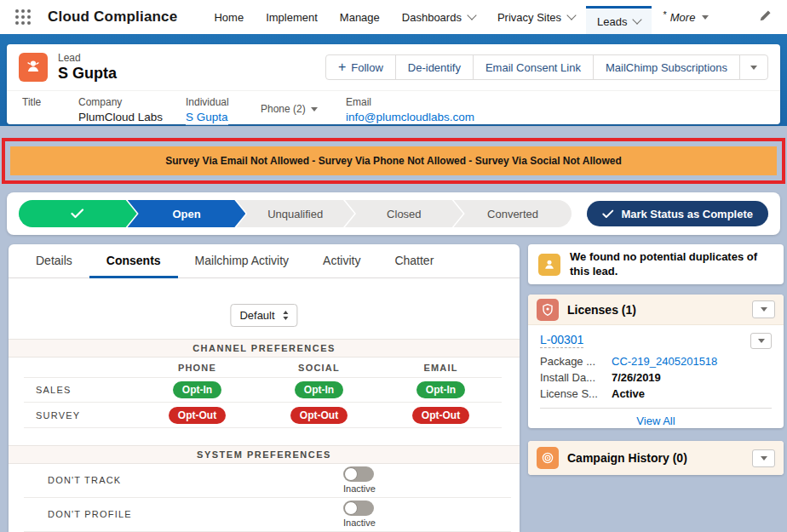 This screenshot has height=532, width=787. I want to click on path-step-open: Open, so click(187, 214).